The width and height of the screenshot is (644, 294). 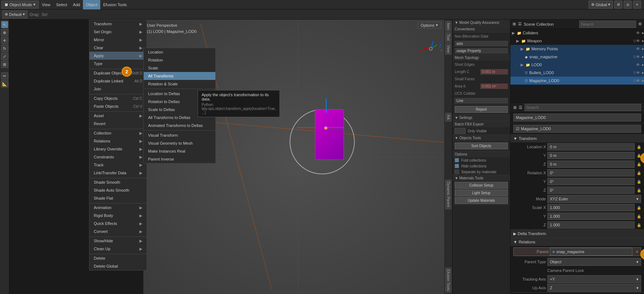 What do you see at coordinates (118, 173) in the screenshot?
I see `menu-link-transfer: Link/Transfer Data ▶` at bounding box center [118, 173].